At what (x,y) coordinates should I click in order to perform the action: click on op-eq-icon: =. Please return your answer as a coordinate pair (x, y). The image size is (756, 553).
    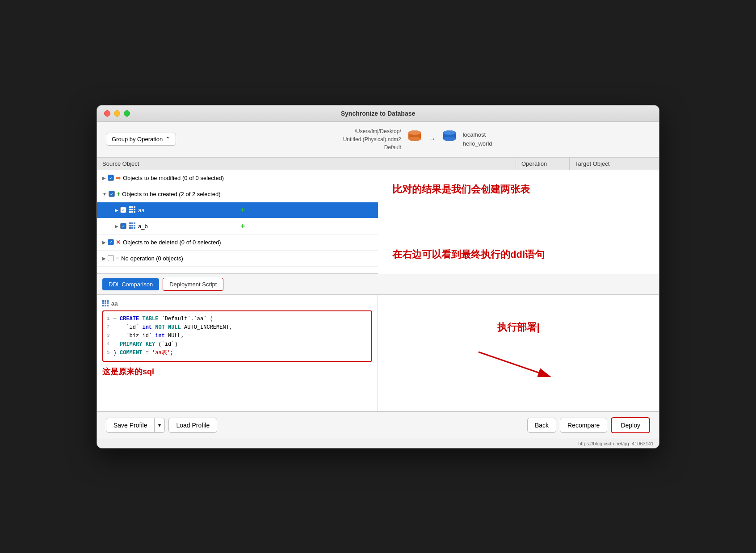
    Looking at the image, I should click on (118, 258).